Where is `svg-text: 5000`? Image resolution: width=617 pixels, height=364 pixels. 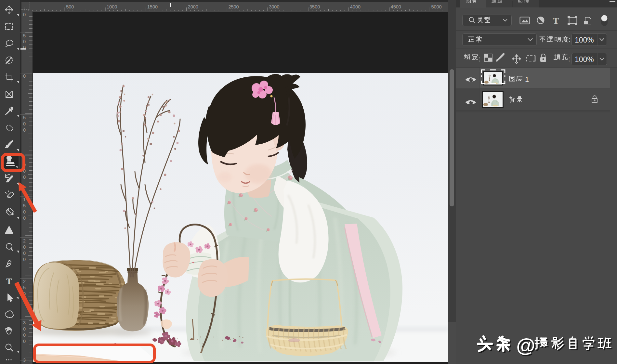
svg-text: 5000 is located at coordinates (436, 7).